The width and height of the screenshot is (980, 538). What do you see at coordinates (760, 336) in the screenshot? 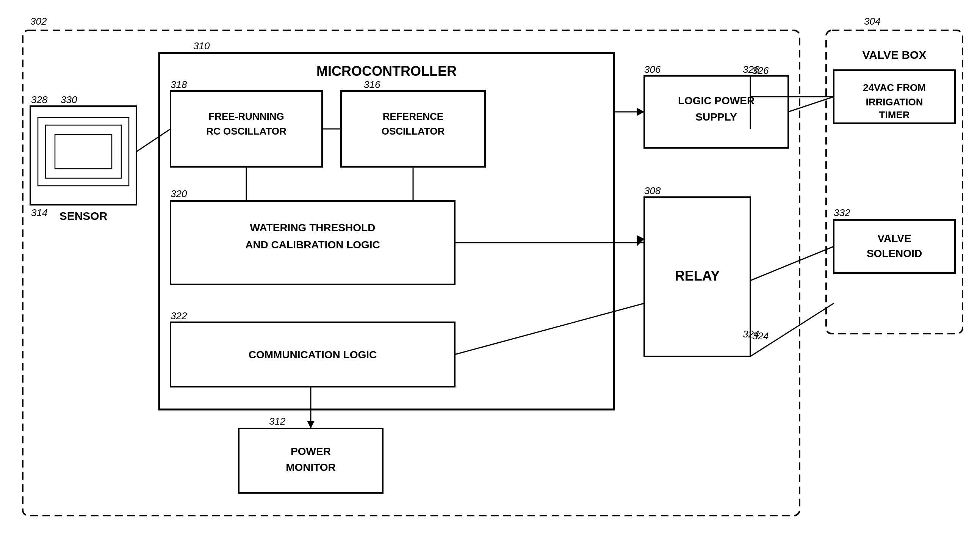
I see `ref-324-line: 324` at bounding box center [760, 336].